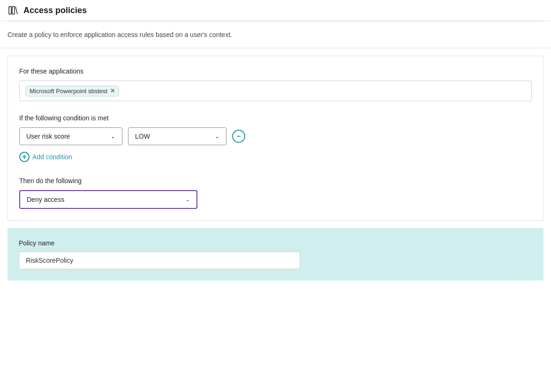 This screenshot has height=392, width=551. Describe the element at coordinates (188, 200) in the screenshot. I see `action-chevron-icon: ⌄` at that location.